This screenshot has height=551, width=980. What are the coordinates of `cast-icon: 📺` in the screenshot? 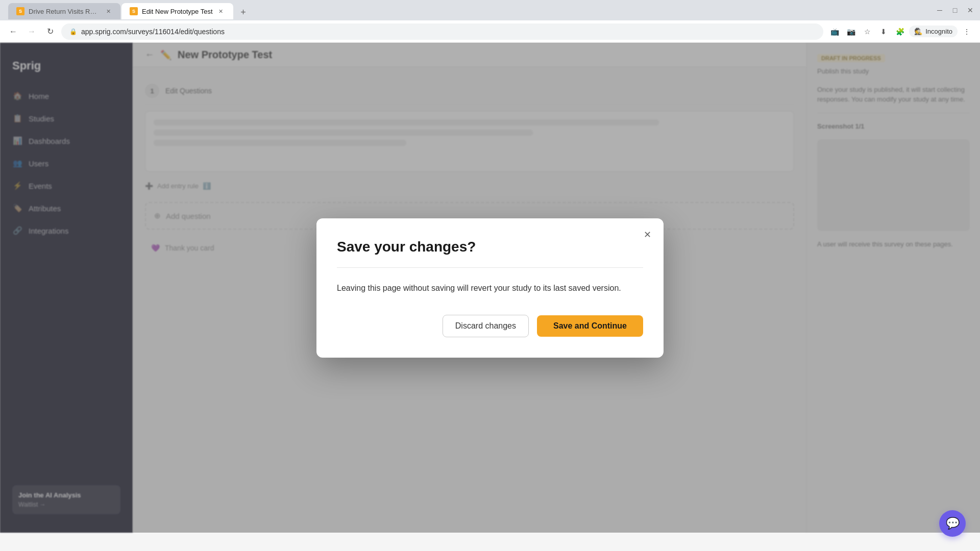 It's located at (835, 32).